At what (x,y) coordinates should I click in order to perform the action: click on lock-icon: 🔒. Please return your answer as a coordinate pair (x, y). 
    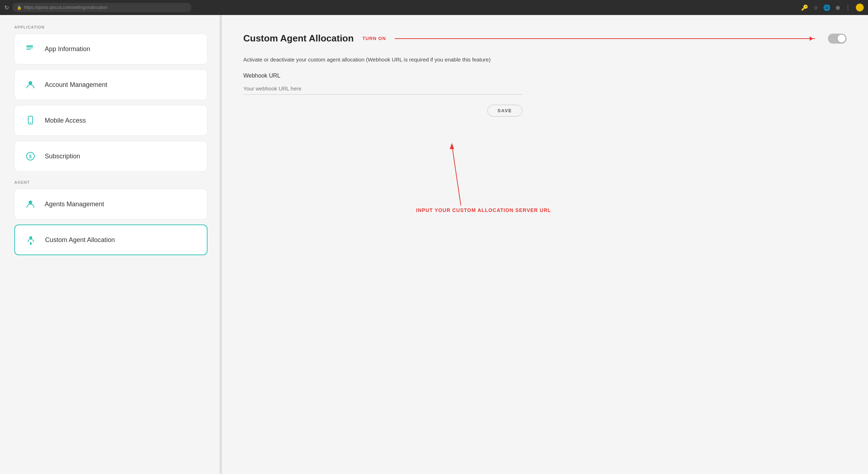
    Looking at the image, I should click on (19, 8).